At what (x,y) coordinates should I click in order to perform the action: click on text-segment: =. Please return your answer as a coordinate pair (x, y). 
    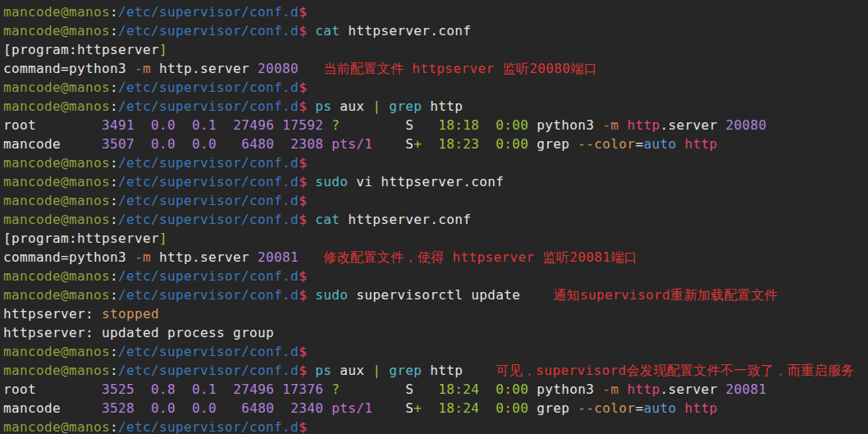
    Looking at the image, I should click on (639, 409).